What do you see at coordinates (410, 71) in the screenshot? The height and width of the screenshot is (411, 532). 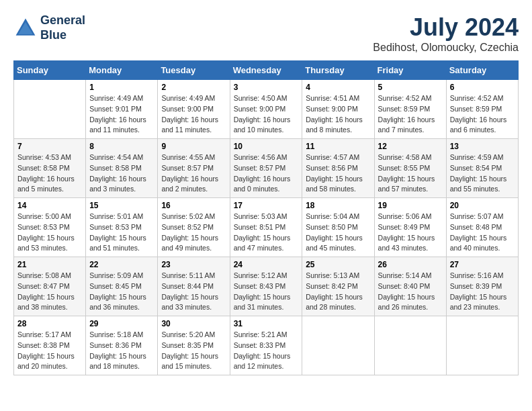 I see `weekday-header-friday: Friday` at bounding box center [410, 71].